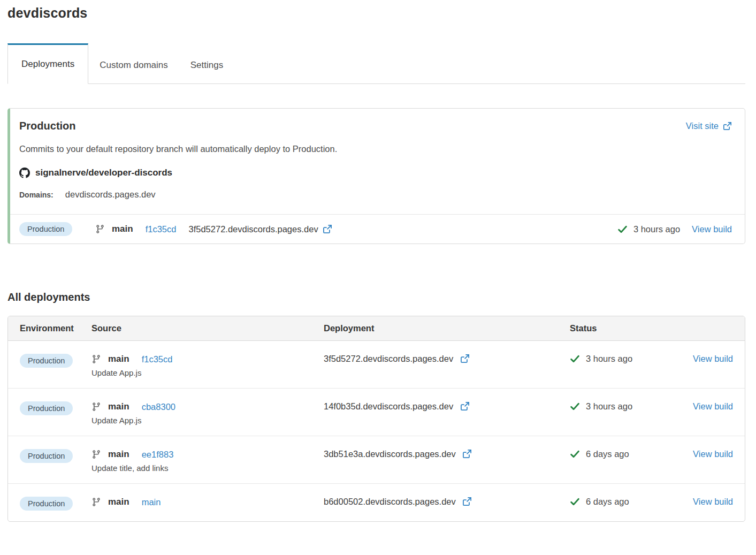  I want to click on source-line: main main, so click(208, 502).